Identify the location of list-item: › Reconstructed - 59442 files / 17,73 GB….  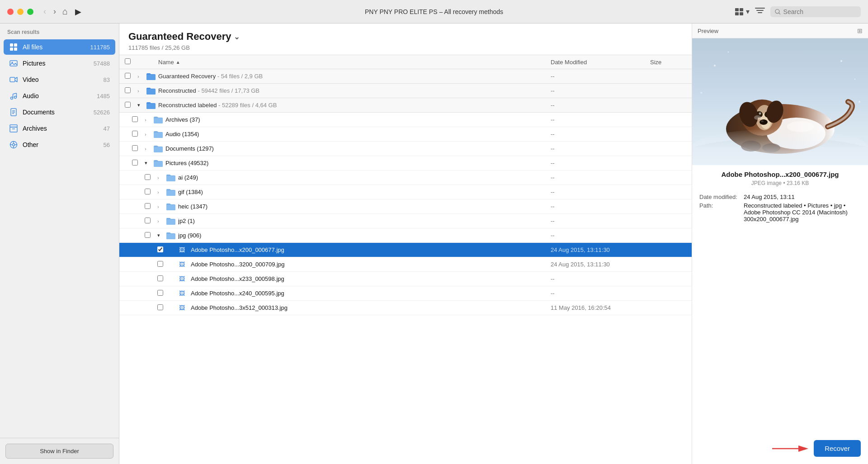
(406, 91).